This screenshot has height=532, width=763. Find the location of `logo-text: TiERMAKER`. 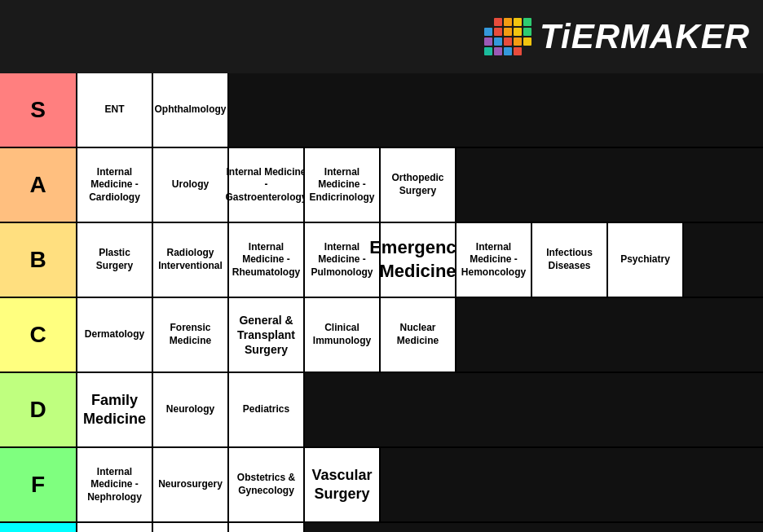

logo-text: TiERMAKER is located at coordinates (645, 37).